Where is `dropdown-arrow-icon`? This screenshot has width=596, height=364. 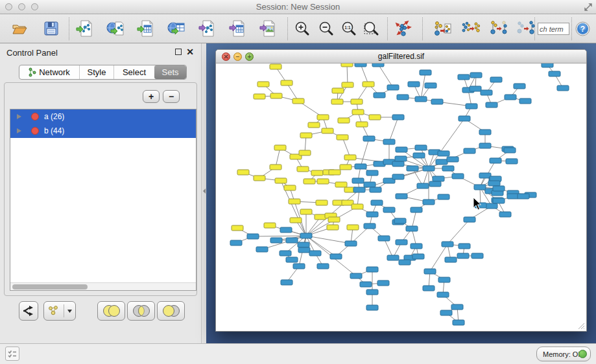
dropdown-arrow-icon is located at coordinates (70, 311).